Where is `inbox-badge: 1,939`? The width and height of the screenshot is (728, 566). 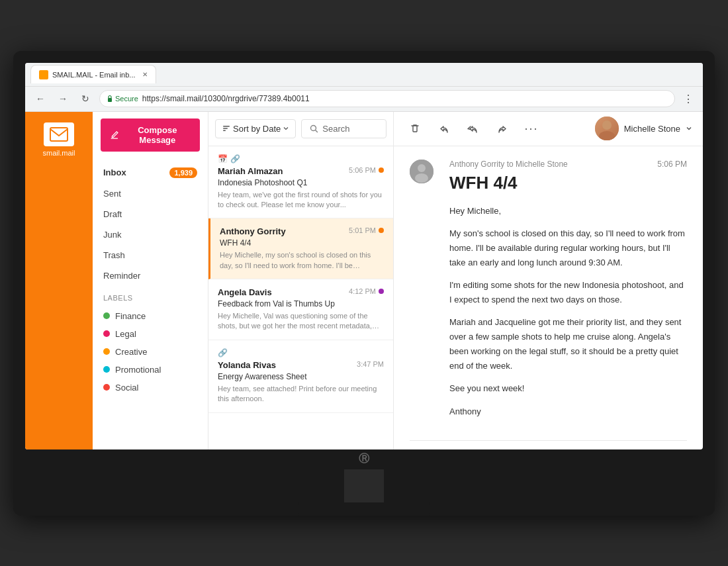 inbox-badge: 1,939 is located at coordinates (183, 173).